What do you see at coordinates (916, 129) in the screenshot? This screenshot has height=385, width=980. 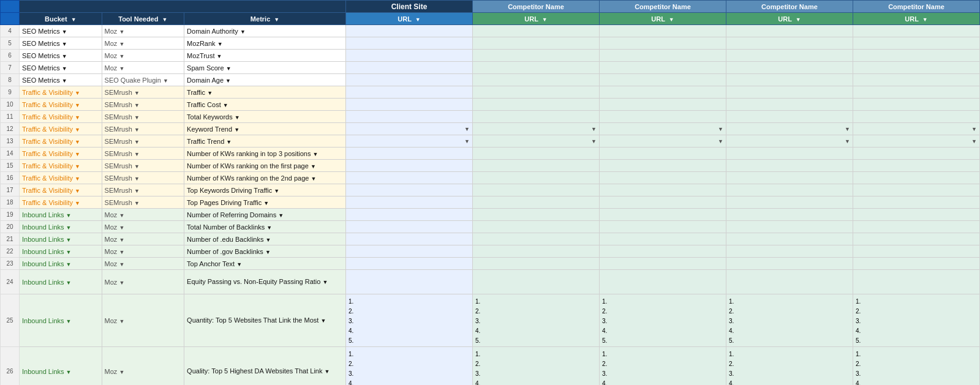 I see `comp4-url-dropdown-cell: ▼` at bounding box center [916, 129].